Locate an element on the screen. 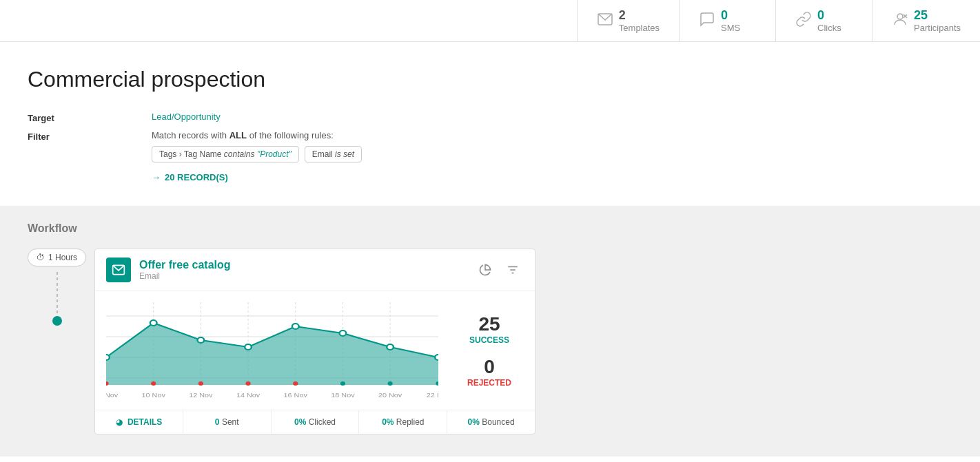 This screenshot has height=462, width=980. details-label: DETAILS is located at coordinates (145, 422).